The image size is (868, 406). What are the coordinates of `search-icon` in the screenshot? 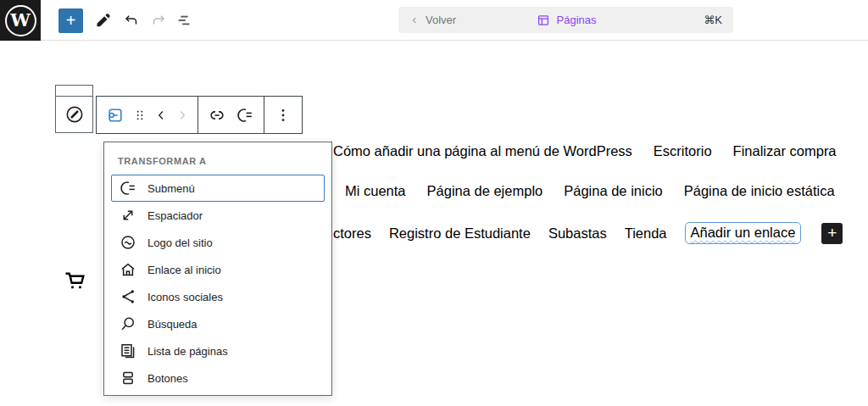 It's located at (128, 324).